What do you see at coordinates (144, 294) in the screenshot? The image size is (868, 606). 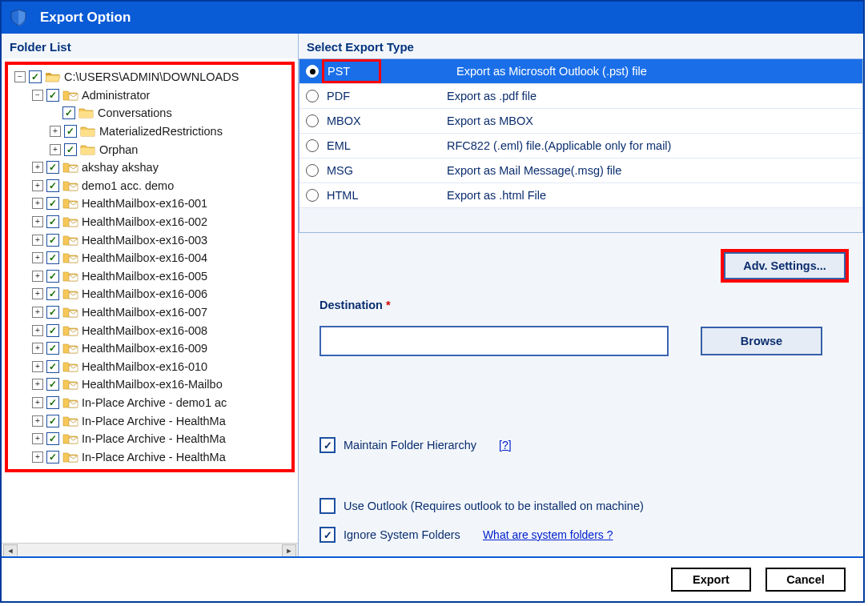 I see `tree-item-label: HealthMailbox-ex16-006` at bounding box center [144, 294].